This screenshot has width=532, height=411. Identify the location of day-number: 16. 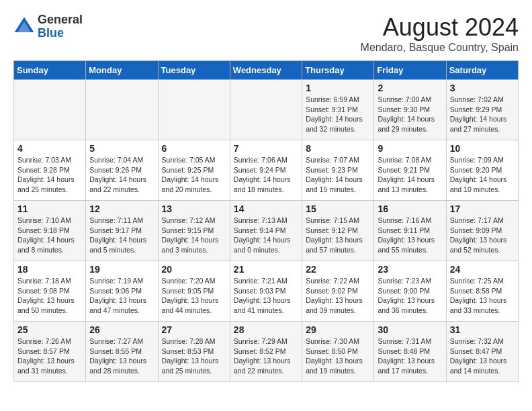
(410, 209).